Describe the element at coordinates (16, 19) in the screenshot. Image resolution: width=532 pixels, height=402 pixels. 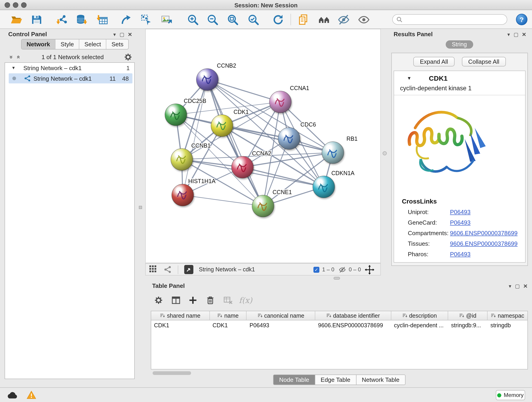
I see `open-session-icon` at that location.